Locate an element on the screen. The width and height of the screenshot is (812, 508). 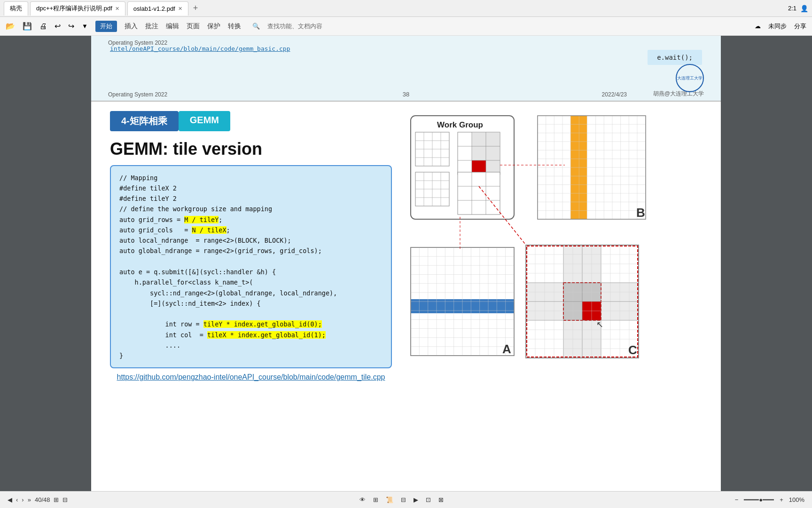
prev-page-btn: ◀ is located at coordinates (10, 500).